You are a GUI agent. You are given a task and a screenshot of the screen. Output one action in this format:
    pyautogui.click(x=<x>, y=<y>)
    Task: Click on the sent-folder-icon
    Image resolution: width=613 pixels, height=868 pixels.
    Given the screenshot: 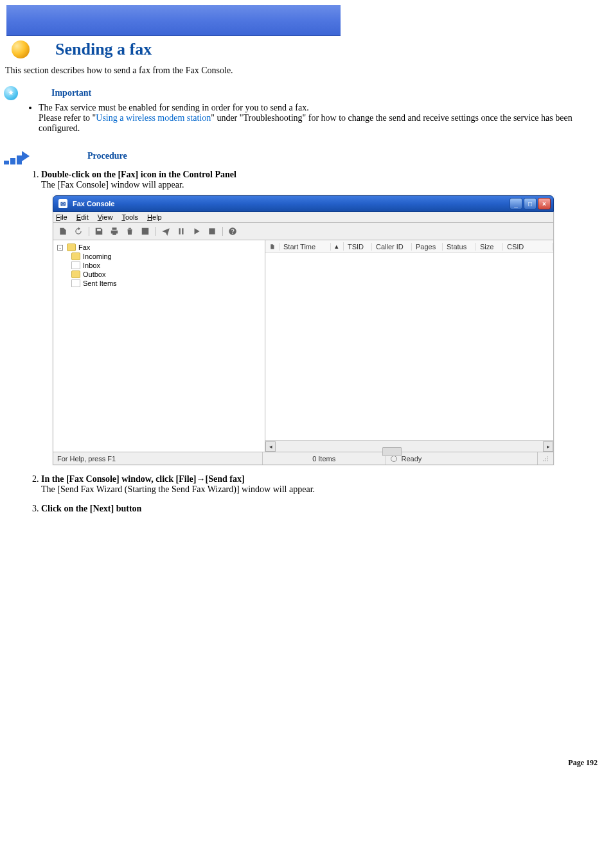 What is the action you would take?
    pyautogui.click(x=76, y=283)
    